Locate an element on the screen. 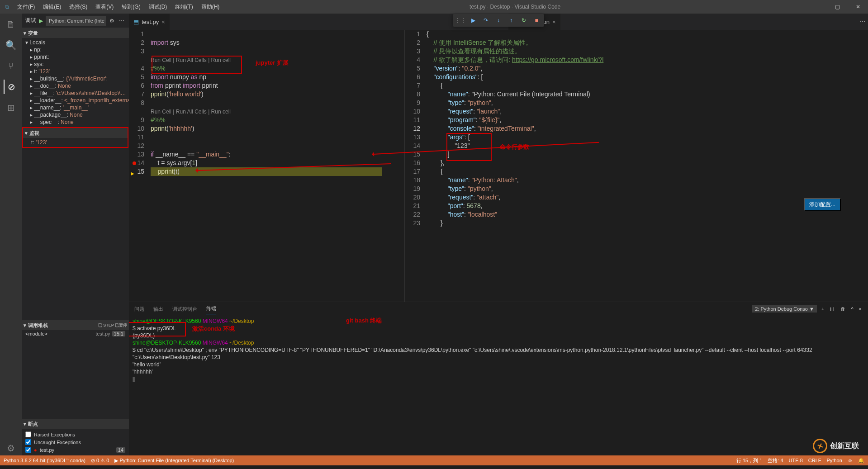 The image size is (868, 469). close-panel-icon: × is located at coordinates (860, 309).